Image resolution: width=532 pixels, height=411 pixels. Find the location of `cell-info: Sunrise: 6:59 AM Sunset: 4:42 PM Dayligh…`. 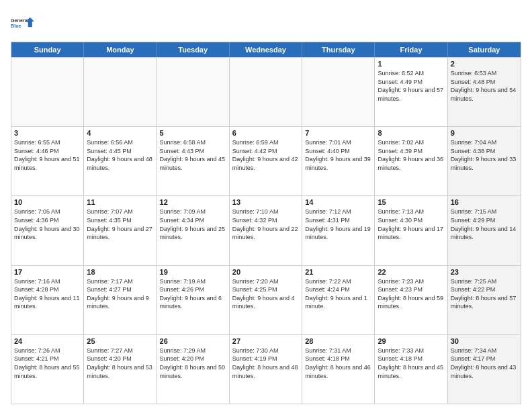

cell-info: Sunrise: 6:59 AM Sunset: 4:42 PM Dayligh… is located at coordinates (266, 155).